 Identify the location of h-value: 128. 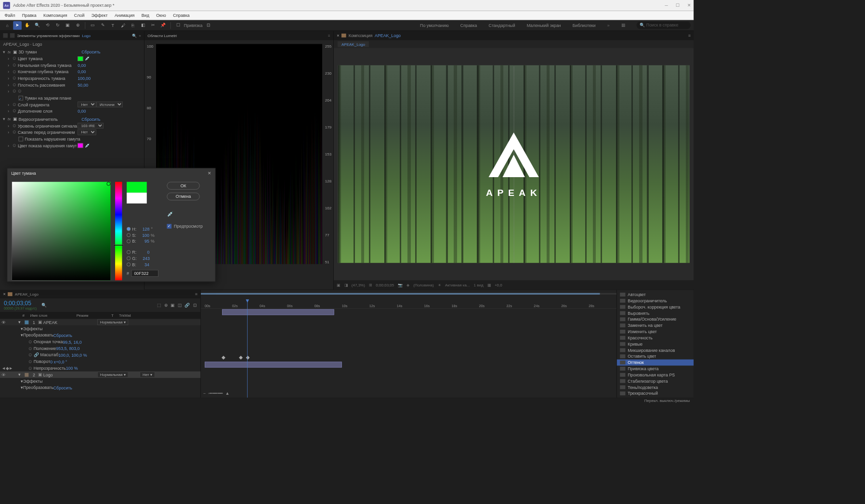
(144, 229).